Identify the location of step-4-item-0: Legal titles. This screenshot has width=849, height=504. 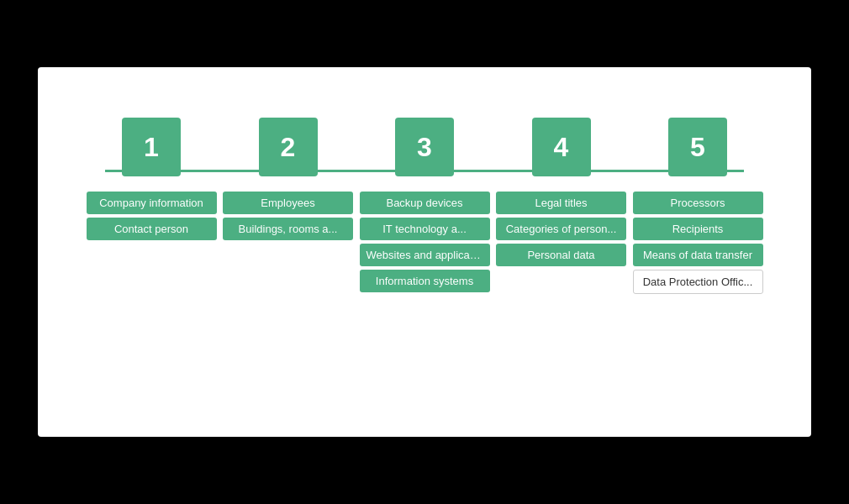
(562, 203).